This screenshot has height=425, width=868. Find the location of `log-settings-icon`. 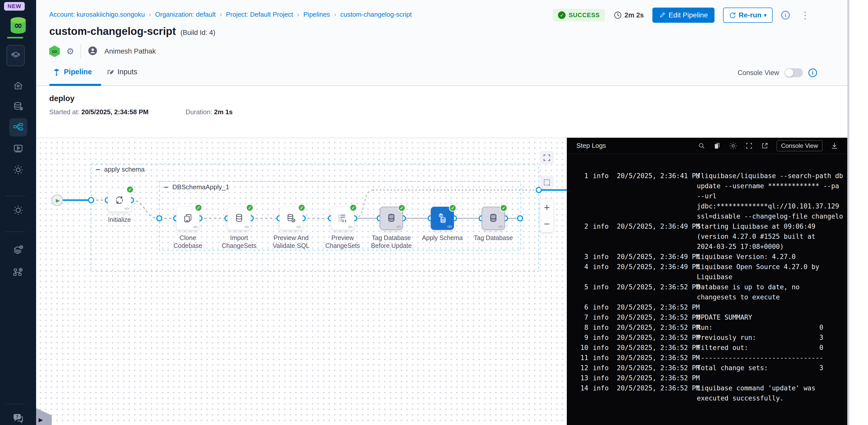

log-settings-icon is located at coordinates (733, 146).